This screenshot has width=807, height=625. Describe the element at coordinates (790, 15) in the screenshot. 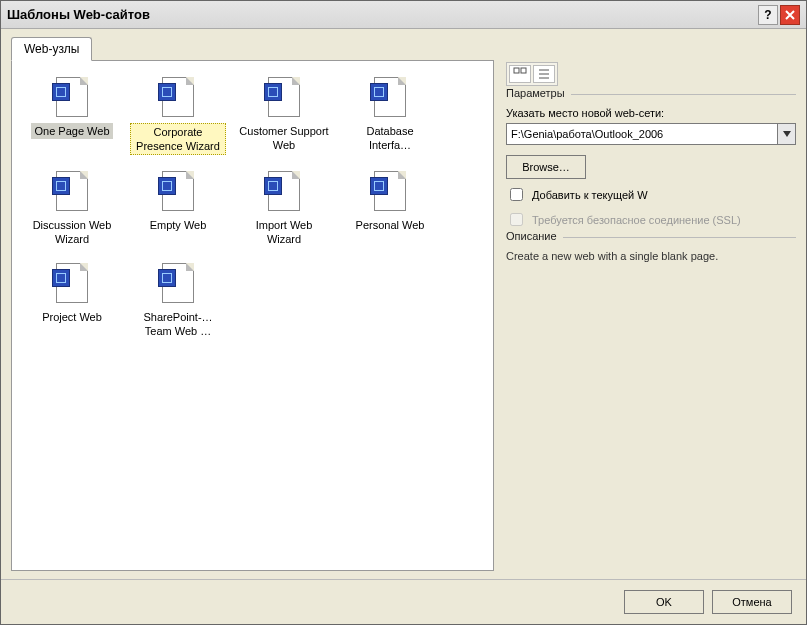

I see `close-button` at that location.